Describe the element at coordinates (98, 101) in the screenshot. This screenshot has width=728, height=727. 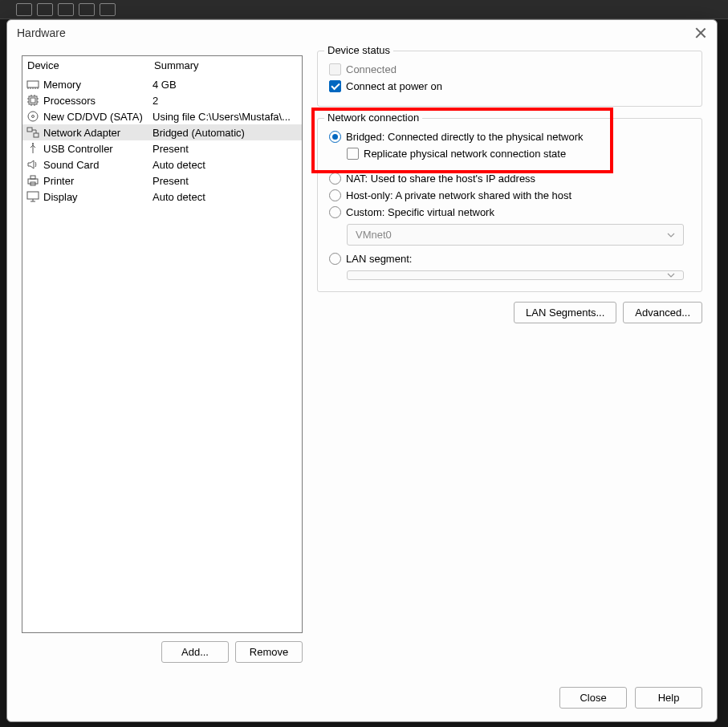
I see `device-name: Processors` at that location.